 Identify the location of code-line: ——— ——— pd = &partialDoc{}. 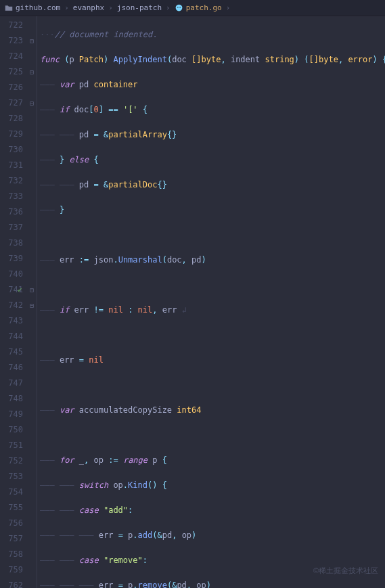
(211, 185).